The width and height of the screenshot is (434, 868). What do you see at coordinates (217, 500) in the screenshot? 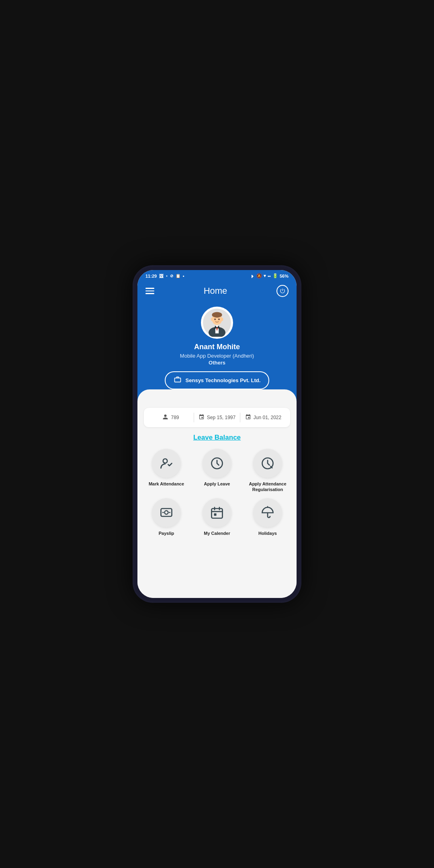
I see `content-area: 789 Sep 15, 1997` at bounding box center [217, 500].